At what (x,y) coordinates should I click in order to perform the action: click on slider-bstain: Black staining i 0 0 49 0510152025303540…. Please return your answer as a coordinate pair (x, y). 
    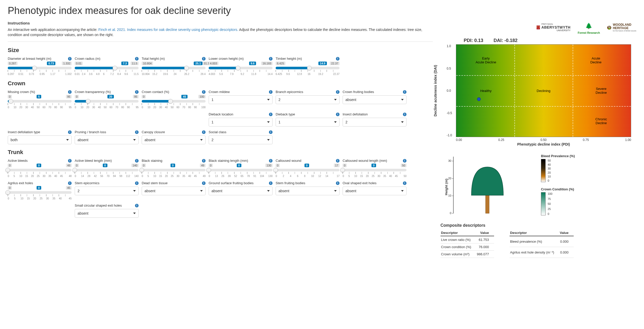
    Looking at the image, I should click on (174, 168).